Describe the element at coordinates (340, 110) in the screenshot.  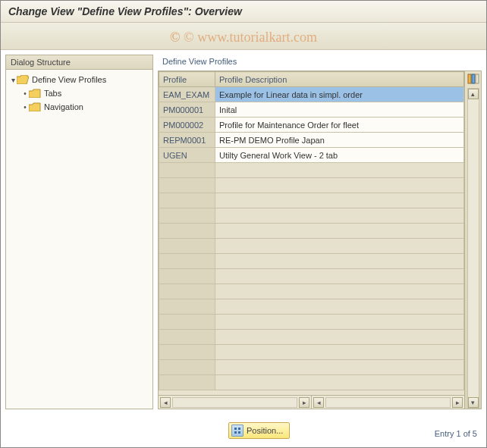
I see `description-cell: Inital` at that location.